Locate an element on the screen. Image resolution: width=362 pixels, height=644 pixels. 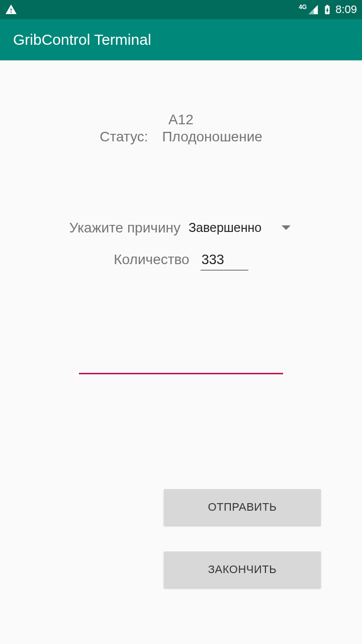
info-block: А12 Статус: Плодоношение is located at coordinates (181, 128).